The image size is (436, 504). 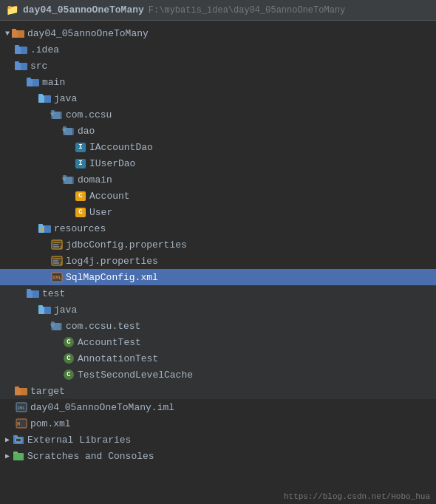 What do you see at coordinates (31, 359) in the screenshot?
I see `tree-arrow-AnnotationTest` at bounding box center [31, 359].